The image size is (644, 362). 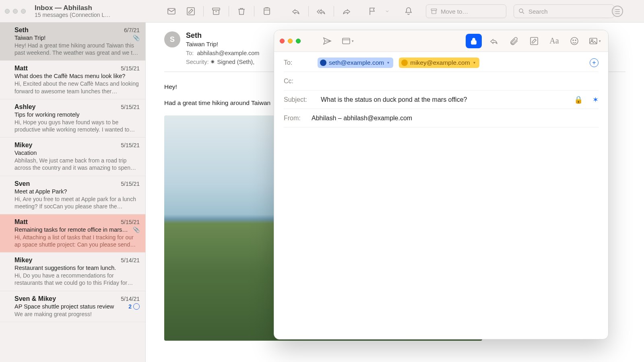 I want to click on subject-label: Subject:, so click(x=299, y=100).